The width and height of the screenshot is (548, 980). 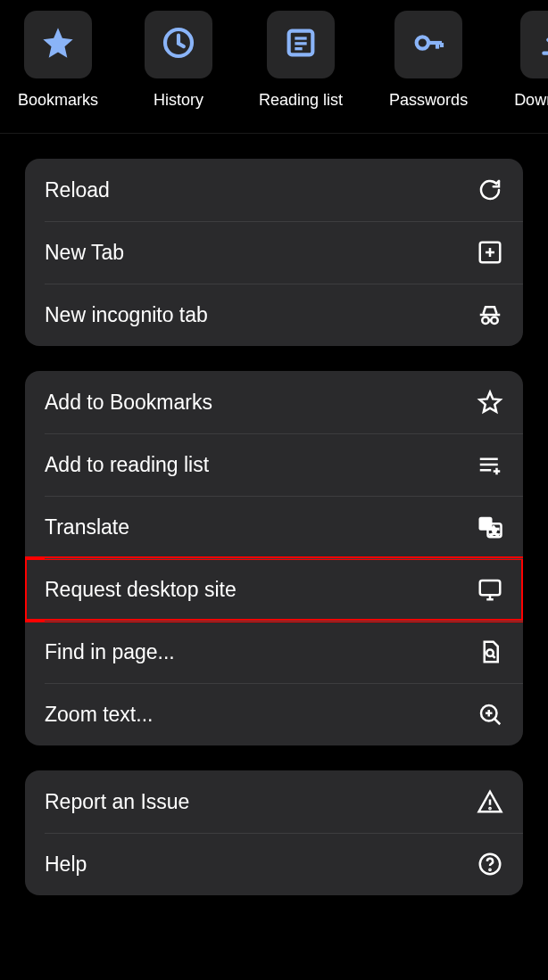 I want to click on menu-help: Help, so click(x=274, y=864).